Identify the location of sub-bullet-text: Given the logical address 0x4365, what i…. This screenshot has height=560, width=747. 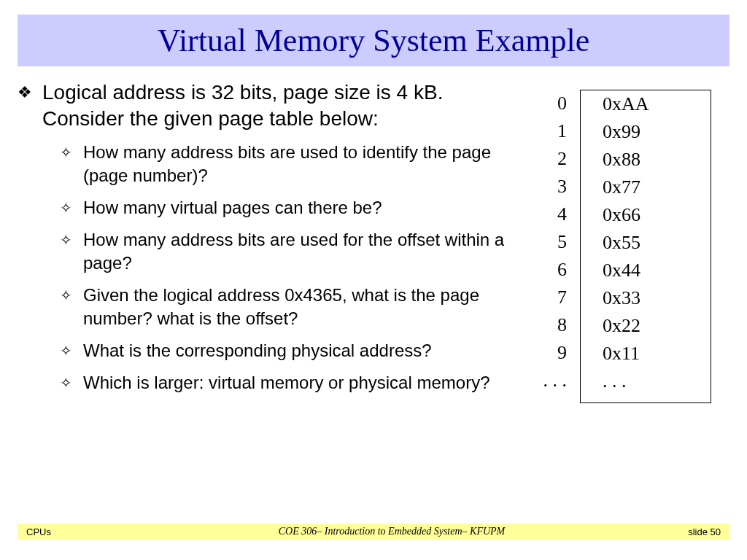
(301, 307).